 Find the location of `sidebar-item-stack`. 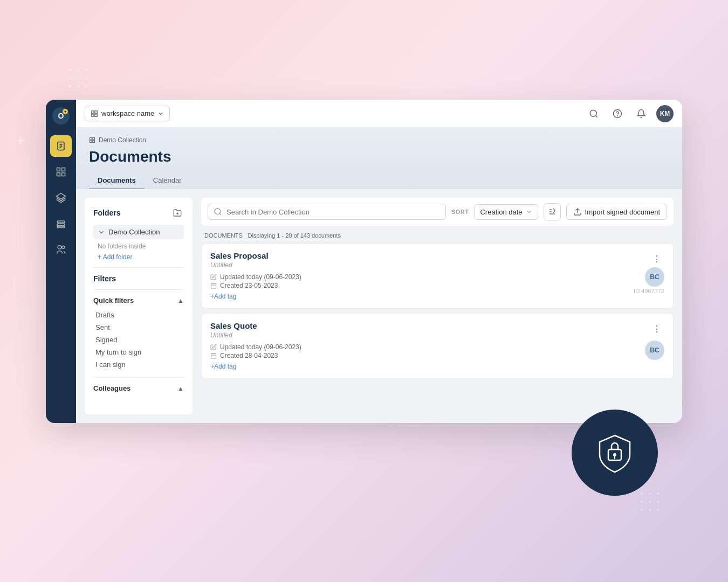

sidebar-item-stack is located at coordinates (61, 224).